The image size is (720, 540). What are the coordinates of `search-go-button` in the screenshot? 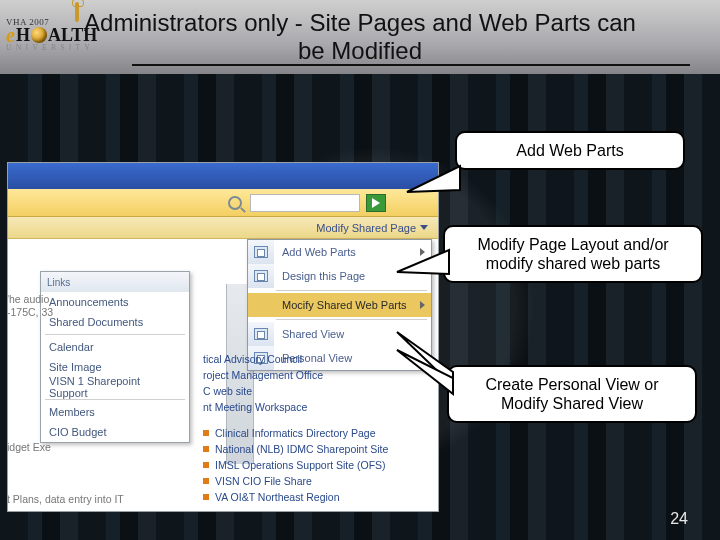 It's located at (376, 203).